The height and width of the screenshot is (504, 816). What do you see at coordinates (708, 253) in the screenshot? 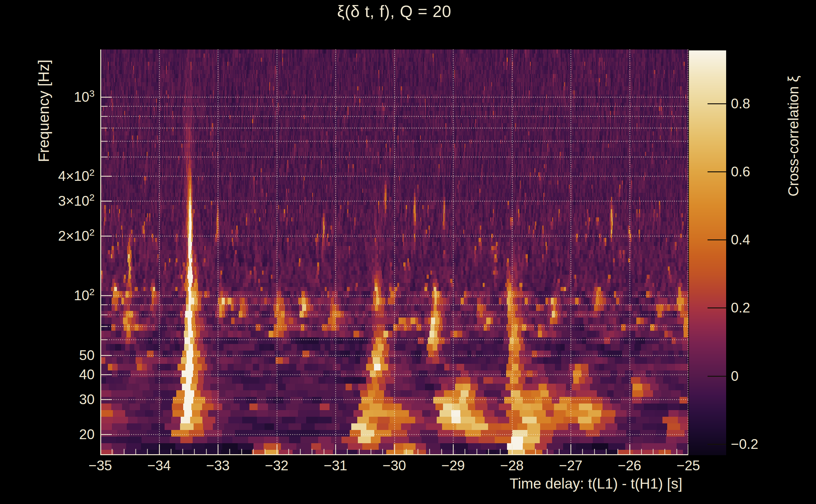
I see `colorbar-canvas` at bounding box center [708, 253].